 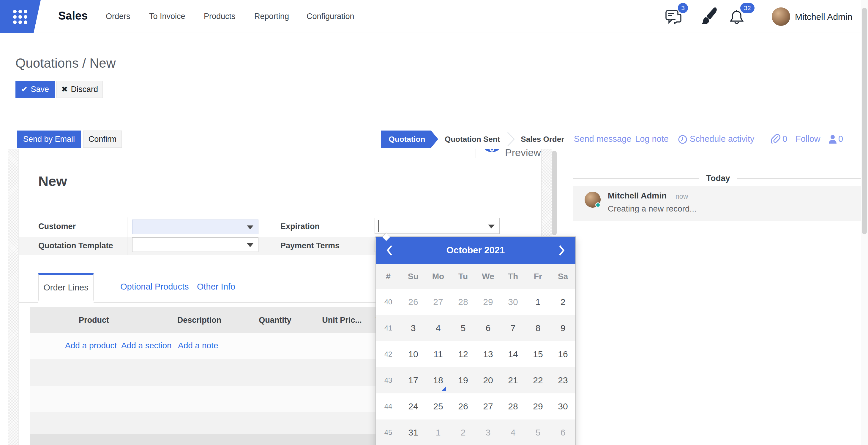 What do you see at coordinates (53, 181) in the screenshot?
I see `record-title: New` at bounding box center [53, 181].